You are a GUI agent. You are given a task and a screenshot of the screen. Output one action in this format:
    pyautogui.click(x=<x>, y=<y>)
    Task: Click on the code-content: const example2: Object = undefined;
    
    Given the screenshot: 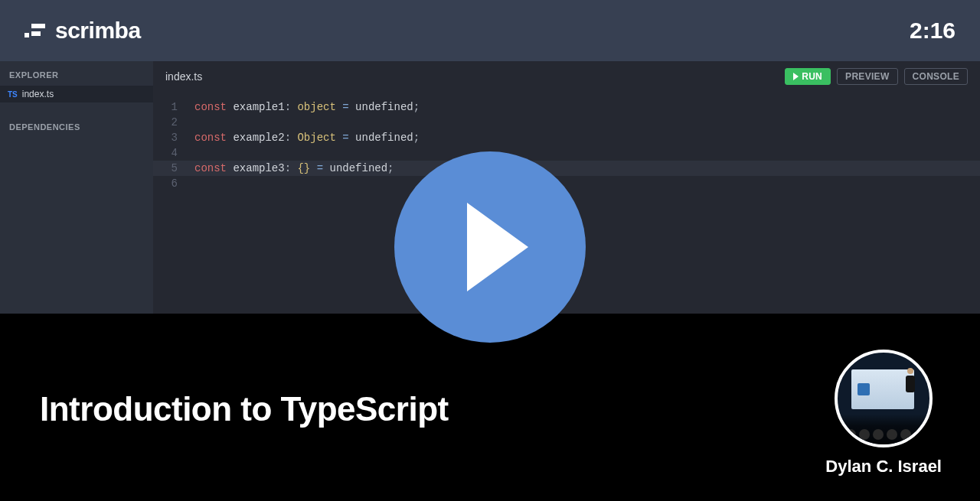 What is the action you would take?
    pyautogui.click(x=303, y=138)
    